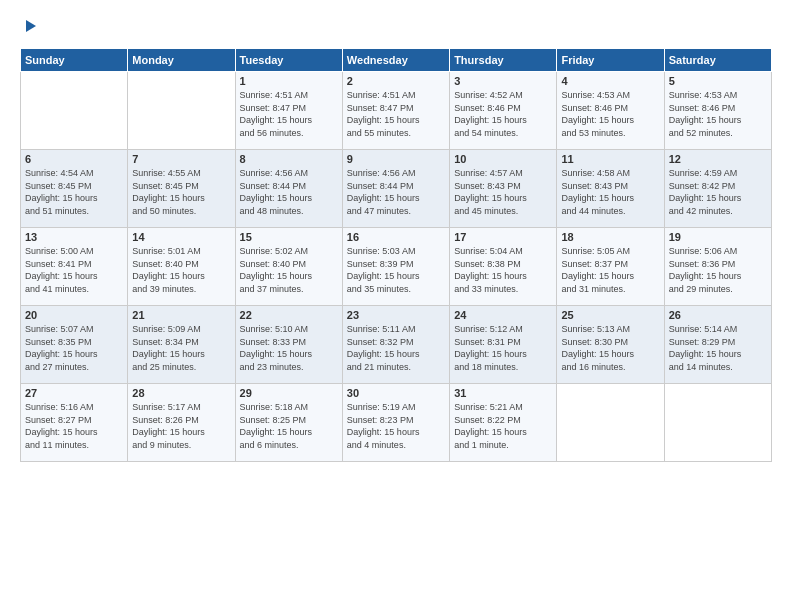  I want to click on day-cell: 31Sunrise: 5:21 AM Sunset: 8:22 PM Dayli…, so click(504, 423).